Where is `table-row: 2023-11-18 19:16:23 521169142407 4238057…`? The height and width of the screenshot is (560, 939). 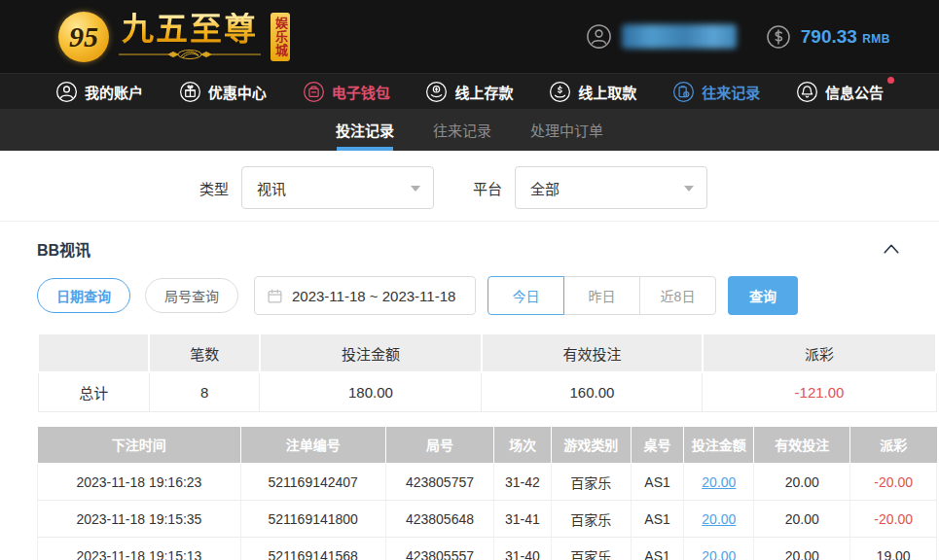 table-row: 2023-11-18 19:16:23 521169142407 4238057… is located at coordinates (488, 482).